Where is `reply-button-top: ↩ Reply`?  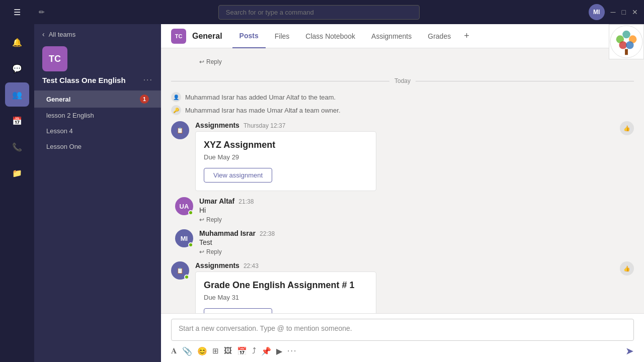 reply-button-top: ↩ Reply is located at coordinates (403, 64).